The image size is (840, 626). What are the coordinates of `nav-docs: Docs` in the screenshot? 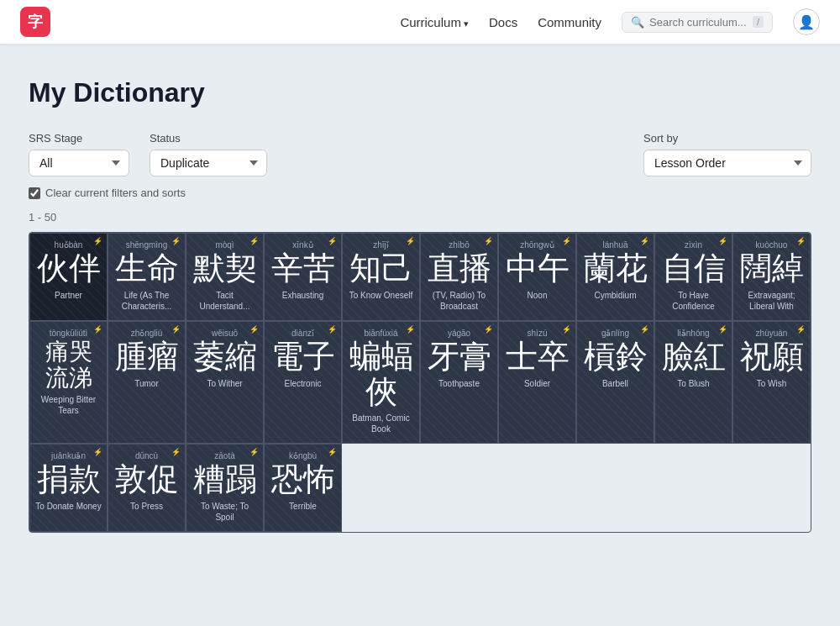 It's located at (503, 22).